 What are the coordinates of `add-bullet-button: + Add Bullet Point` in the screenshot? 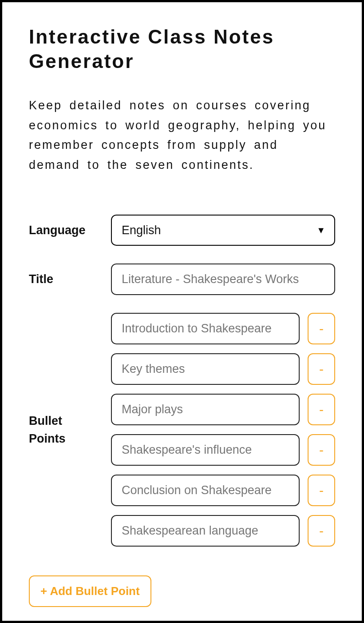 It's located at (90, 591).